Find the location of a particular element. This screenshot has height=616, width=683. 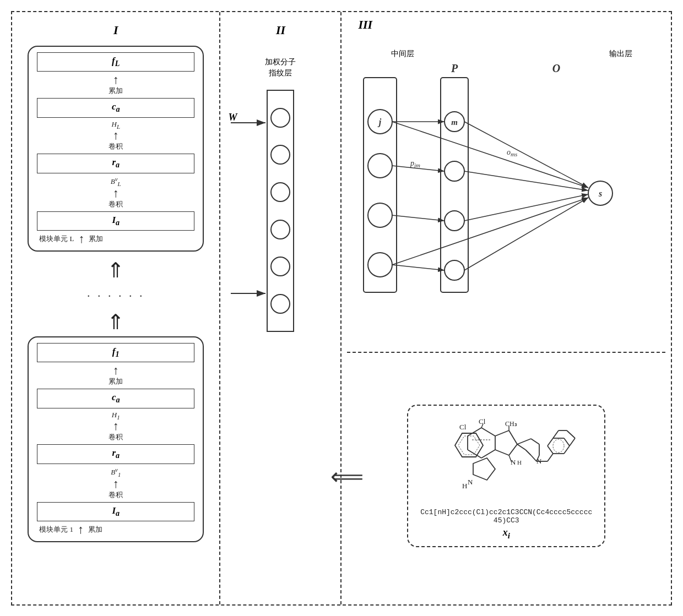

section-II-label: II is located at coordinates (281, 30).